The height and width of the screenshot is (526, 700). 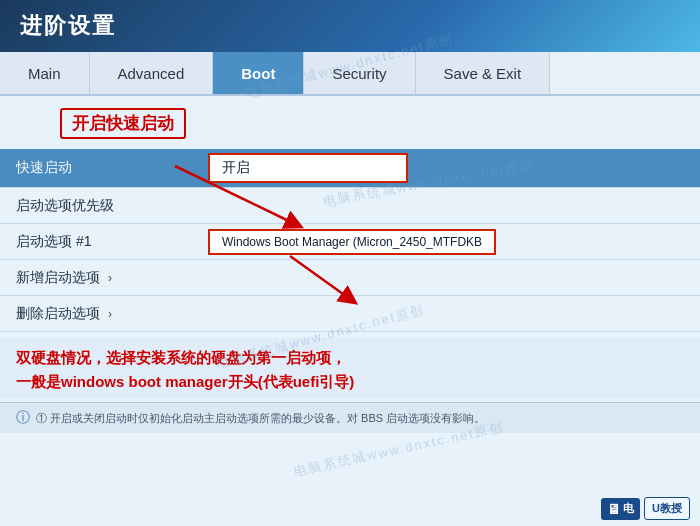 I want to click on row-value-add-boot, so click(x=450, y=278).